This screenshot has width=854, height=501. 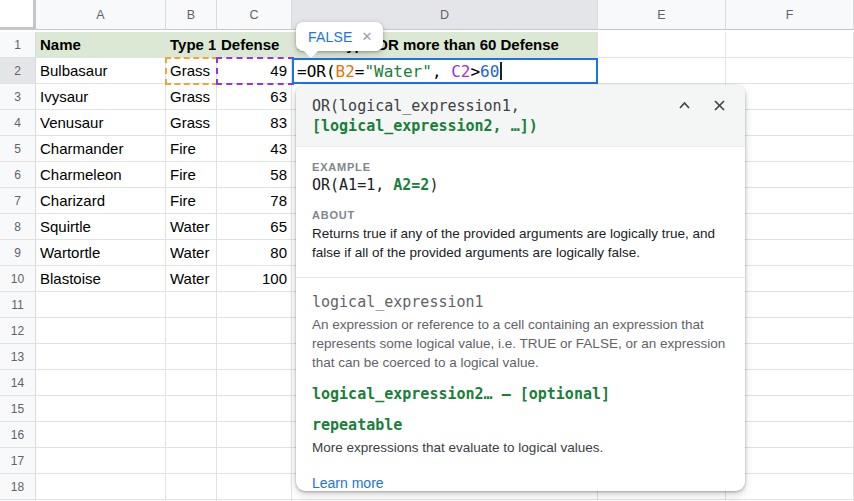 I want to click on row-header-17: 17, so click(x=18, y=461).